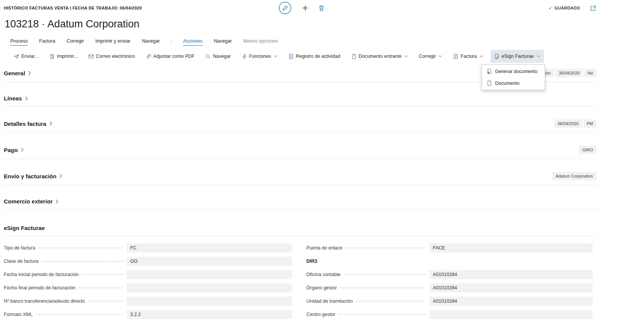  Describe the element at coordinates (148, 275) in the screenshot. I see `field-fecha-inicial-periodo: Fecha inicial periodo de facturación` at that location.